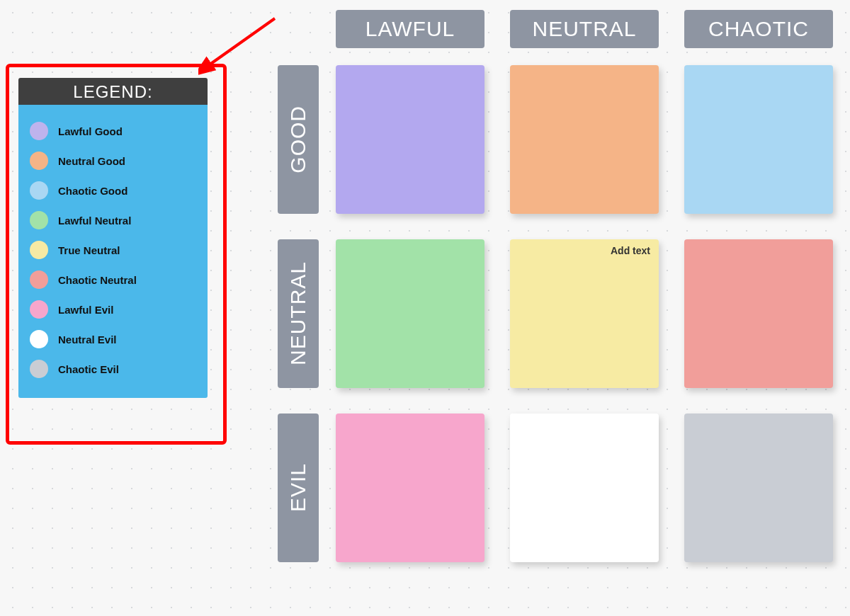 The image size is (850, 616). I want to click on legend-item: Chaotic Evil, so click(113, 369).